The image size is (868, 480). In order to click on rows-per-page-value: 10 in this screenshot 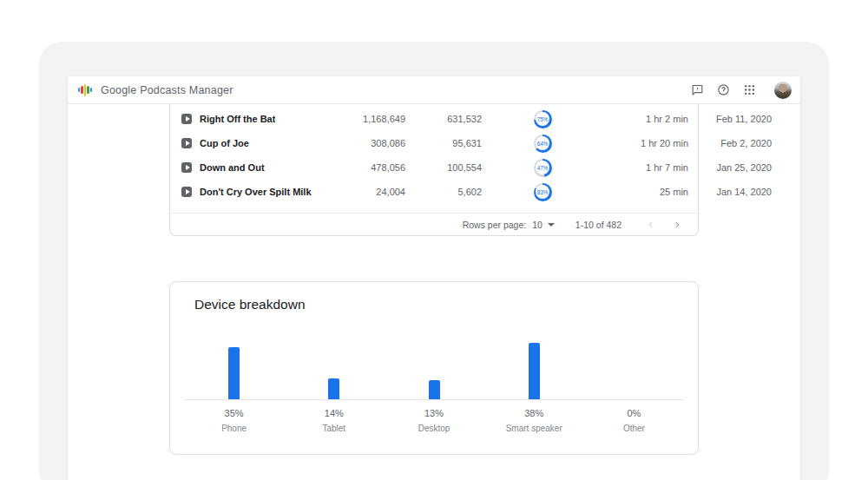, I will do `click(537, 225)`.